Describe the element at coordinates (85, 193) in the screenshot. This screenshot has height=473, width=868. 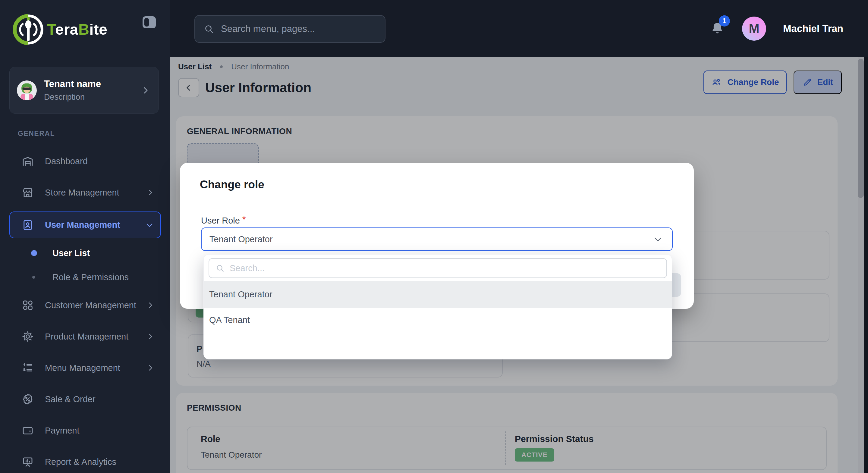
I see `sidebar-item-store-management: Store Management` at that location.